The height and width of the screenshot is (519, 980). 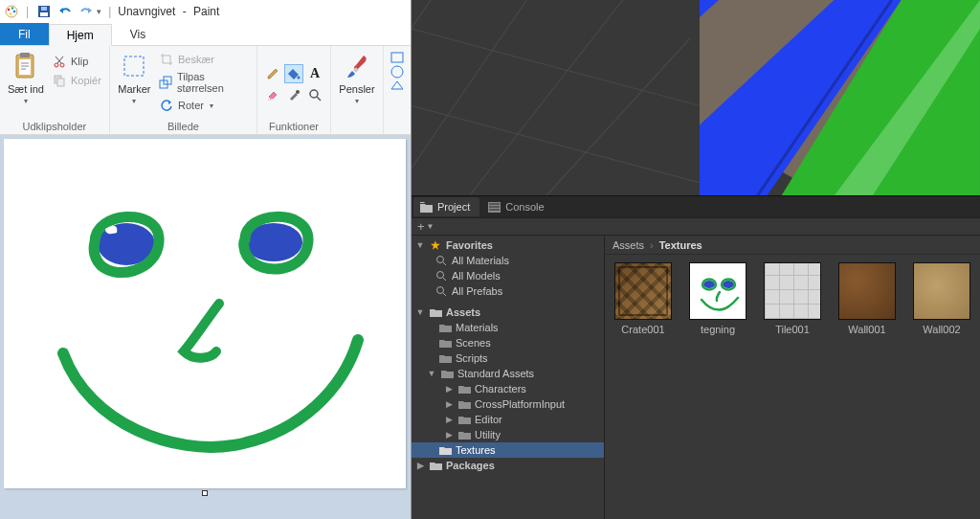 What do you see at coordinates (357, 126) in the screenshot?
I see `brushes-group-label` at bounding box center [357, 126].